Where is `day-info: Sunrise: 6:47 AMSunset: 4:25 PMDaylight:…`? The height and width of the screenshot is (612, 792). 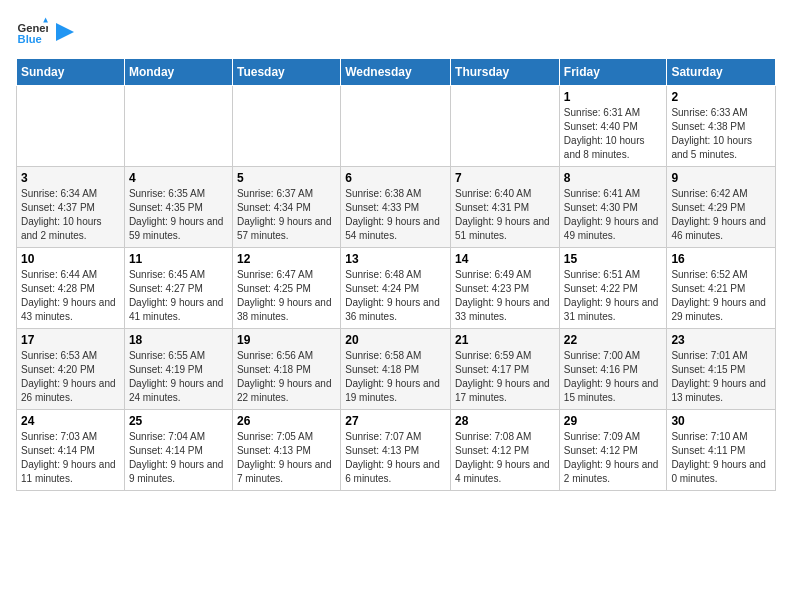
day-info: Sunrise: 6:47 AMSunset: 4:25 PMDaylight:… is located at coordinates (286, 296).